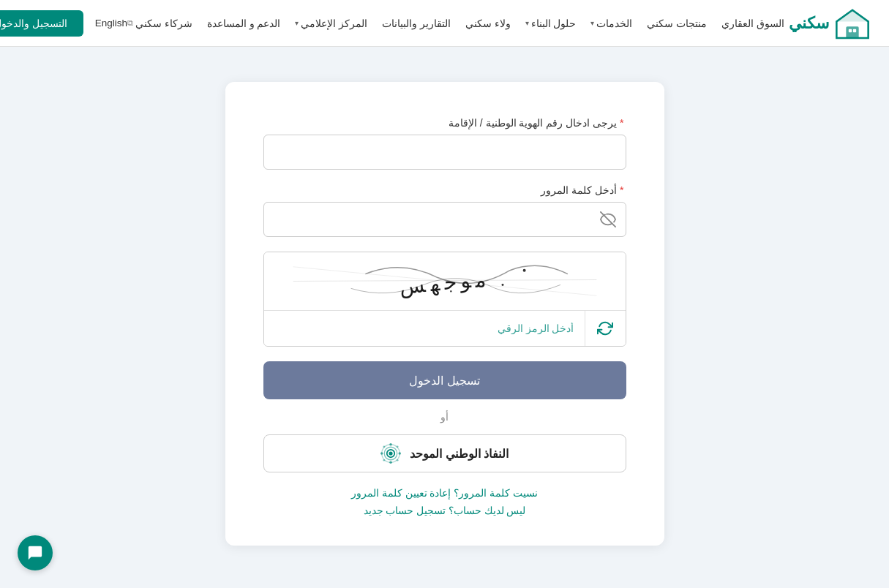 This screenshot has width=889, height=588. What do you see at coordinates (622, 123) in the screenshot?
I see `id-required-star: *` at bounding box center [622, 123].